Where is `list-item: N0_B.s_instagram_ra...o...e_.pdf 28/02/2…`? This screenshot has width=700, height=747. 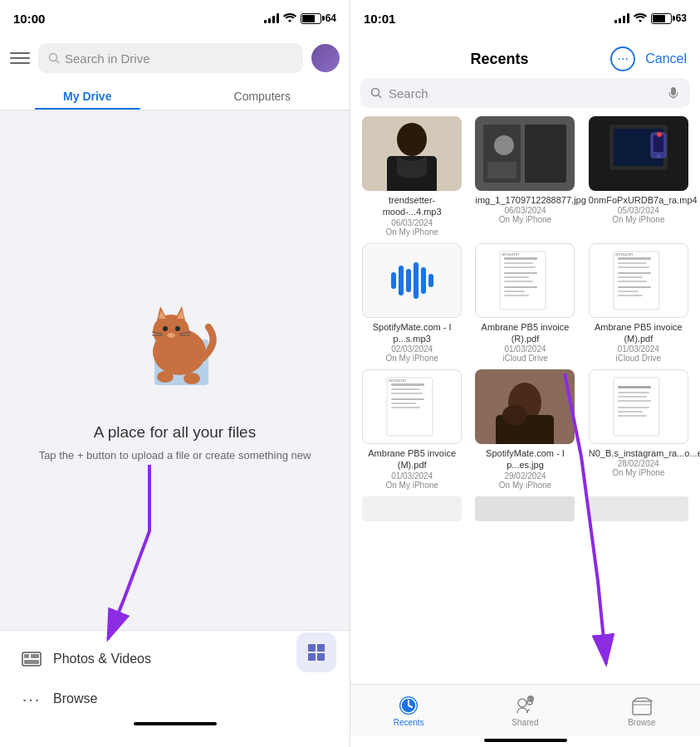
list-item: N0_B.s_instagram_ra...o...e_.pdf 28/02/2… is located at coordinates (639, 430).